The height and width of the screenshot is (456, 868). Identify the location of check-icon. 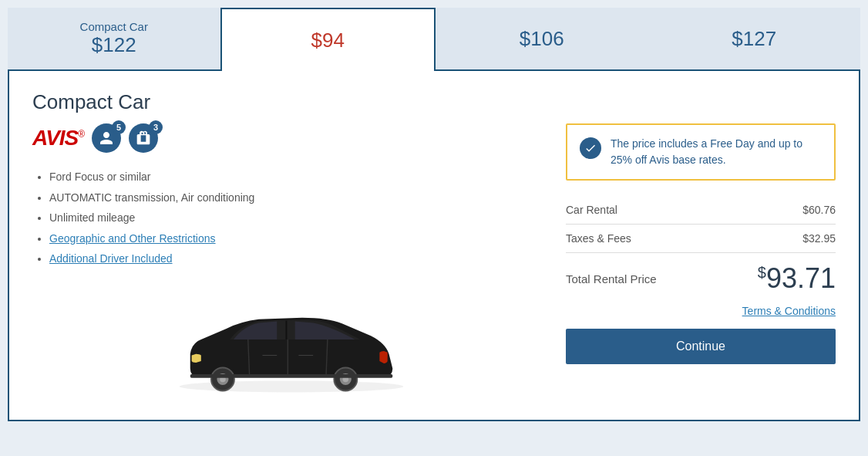
(590, 148).